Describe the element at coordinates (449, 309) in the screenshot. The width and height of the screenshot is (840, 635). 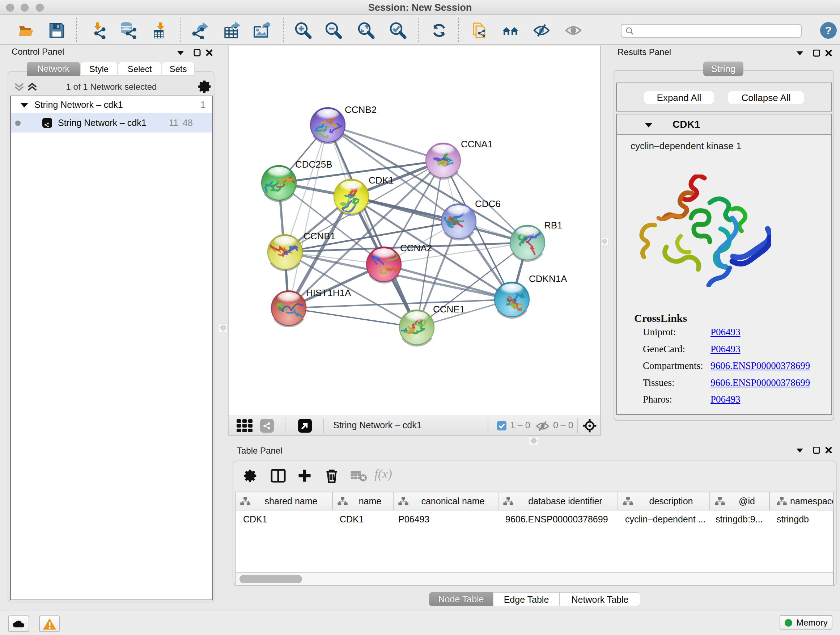
I see `svg-text: CCNE1` at that location.